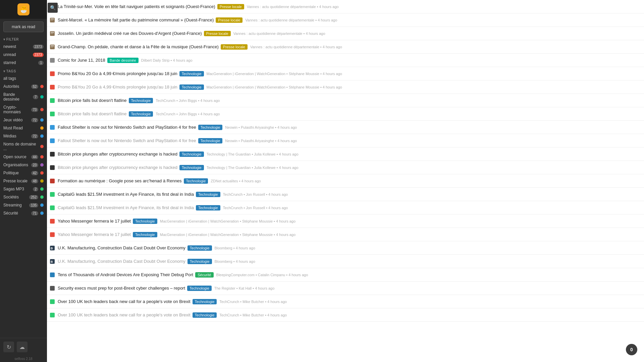  I want to click on sidebar-item-politique: Politique42, so click(23, 173).